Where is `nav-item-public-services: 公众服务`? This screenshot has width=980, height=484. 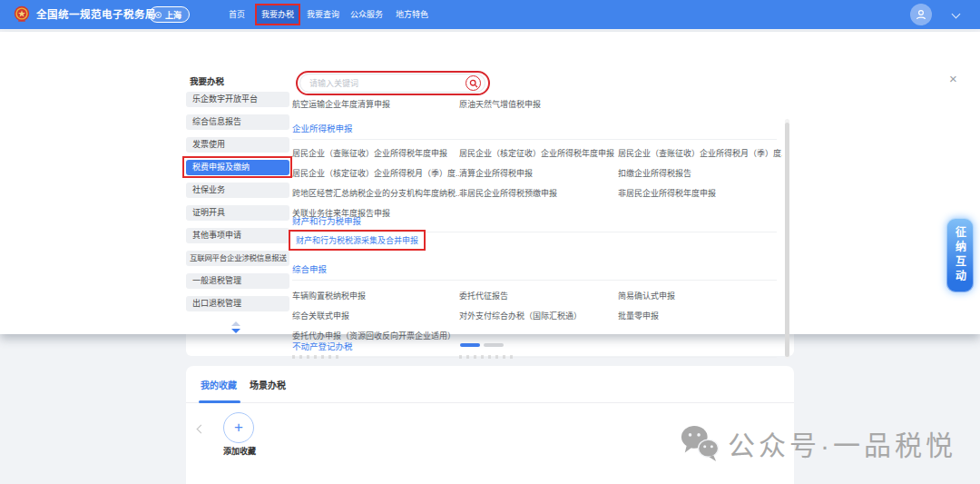 nav-item-public-services: 公众服务 is located at coordinates (367, 15).